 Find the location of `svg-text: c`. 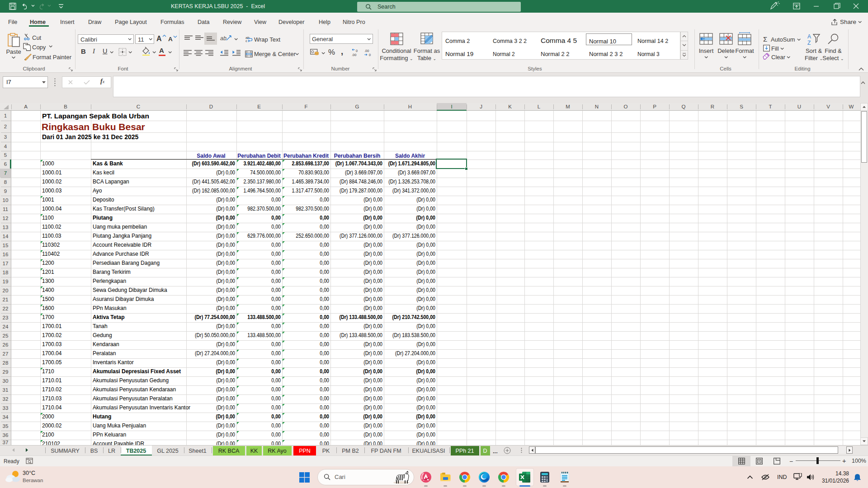

svg-text: c is located at coordinates (246, 41).